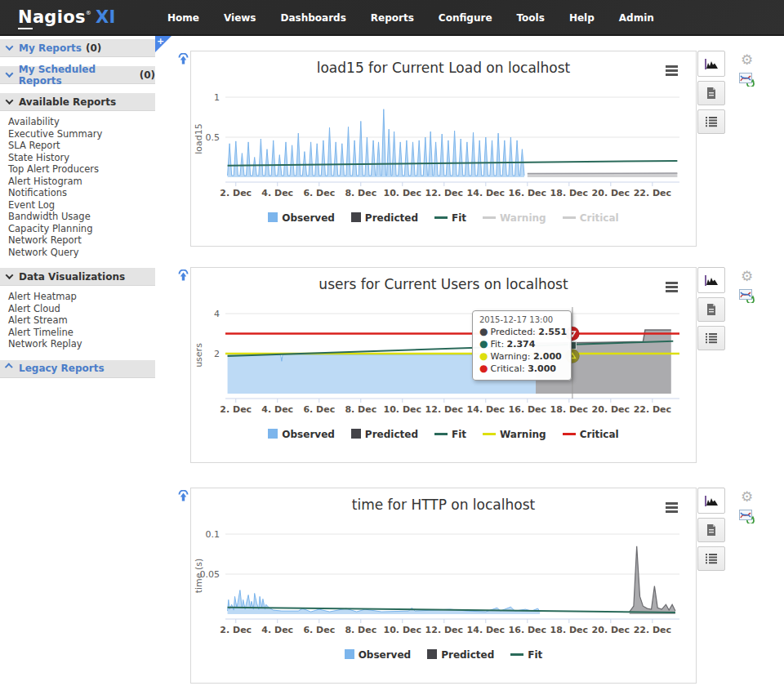 The height and width of the screenshot is (686, 784). What do you see at coordinates (78, 277) in the screenshot?
I see `sidebar-section-data-visualizations: Data Visualizations` at bounding box center [78, 277].